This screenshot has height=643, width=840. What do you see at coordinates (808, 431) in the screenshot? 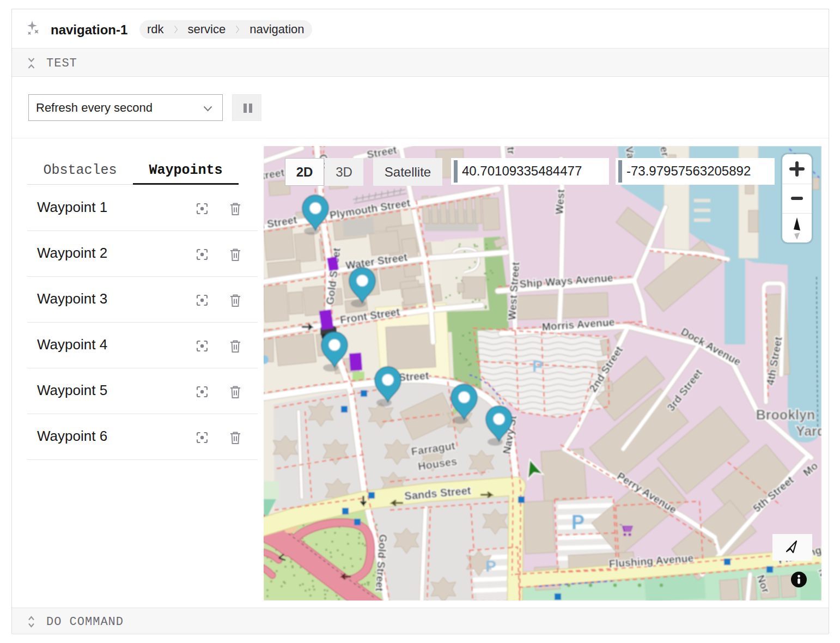
I see `svg-text: Yard` at bounding box center [808, 431].